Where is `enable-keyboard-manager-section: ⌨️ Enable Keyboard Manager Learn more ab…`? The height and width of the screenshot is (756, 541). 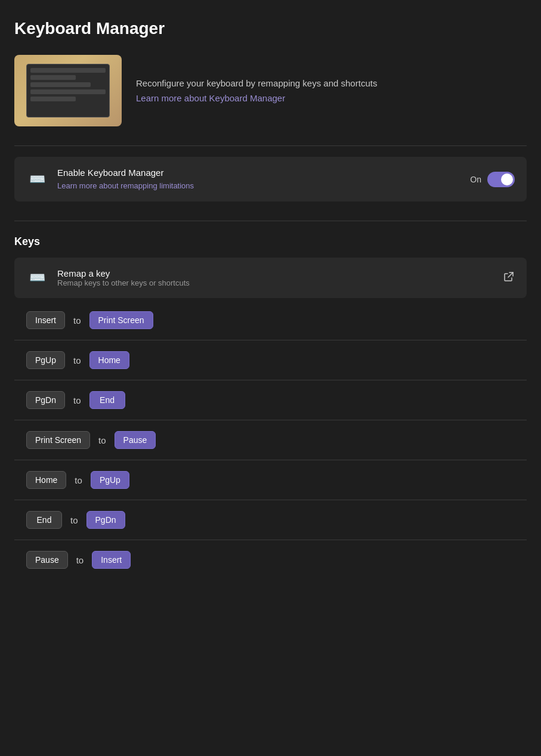
enable-keyboard-manager-section: ⌨️ Enable Keyboard Manager Learn more ab… is located at coordinates (271, 179).